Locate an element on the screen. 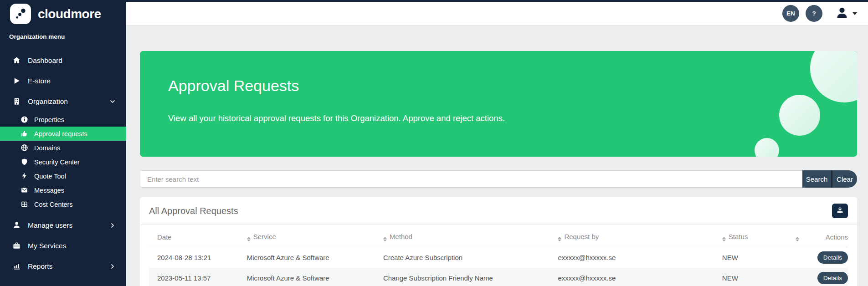  sidebar-item-label: Approval requests is located at coordinates (61, 134).